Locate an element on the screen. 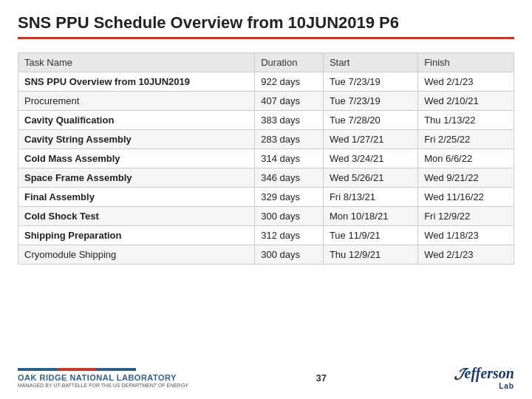  jlab-script: 𝓙efferson is located at coordinates (485, 374).